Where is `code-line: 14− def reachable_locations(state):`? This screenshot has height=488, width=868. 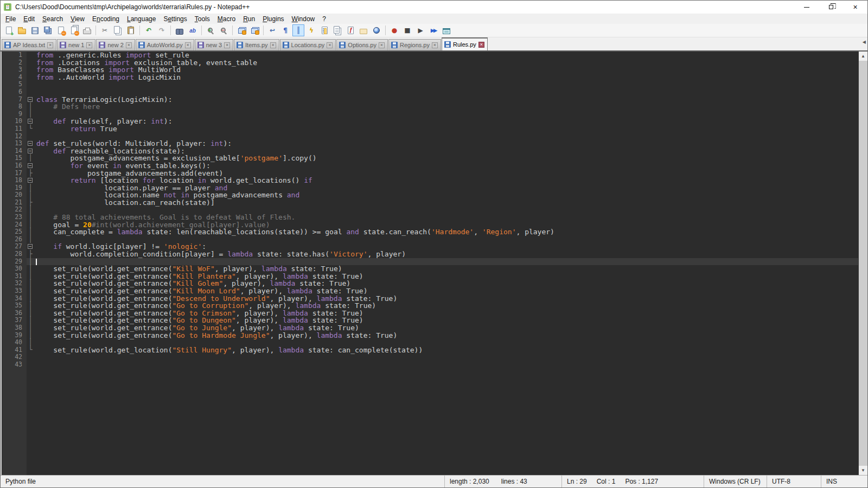 code-line: 14− def reachable_locations(state): is located at coordinates (430, 151).